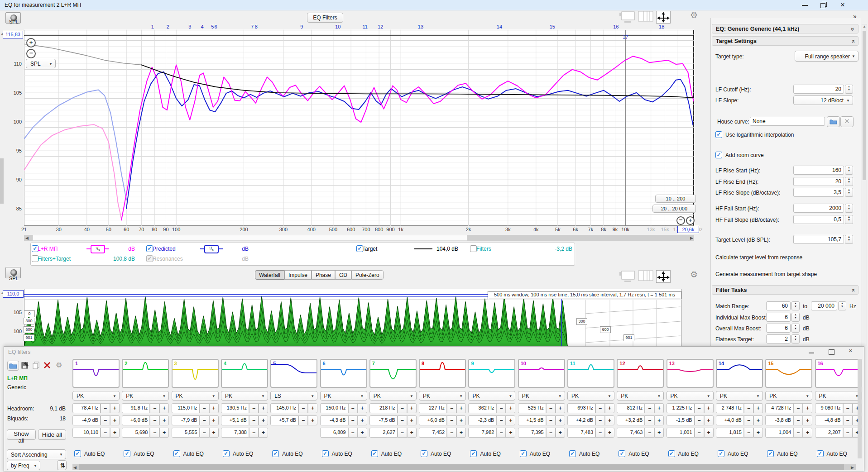  I want to click on add-room-curve-checkbox: ✓, so click(719, 155).